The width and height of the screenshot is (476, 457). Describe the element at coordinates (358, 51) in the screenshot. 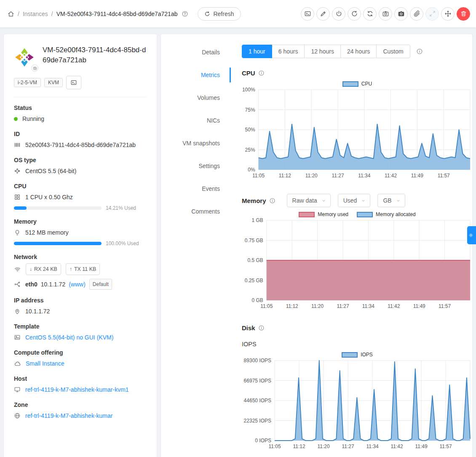

I see `range-24-hours: 24 hours` at that location.